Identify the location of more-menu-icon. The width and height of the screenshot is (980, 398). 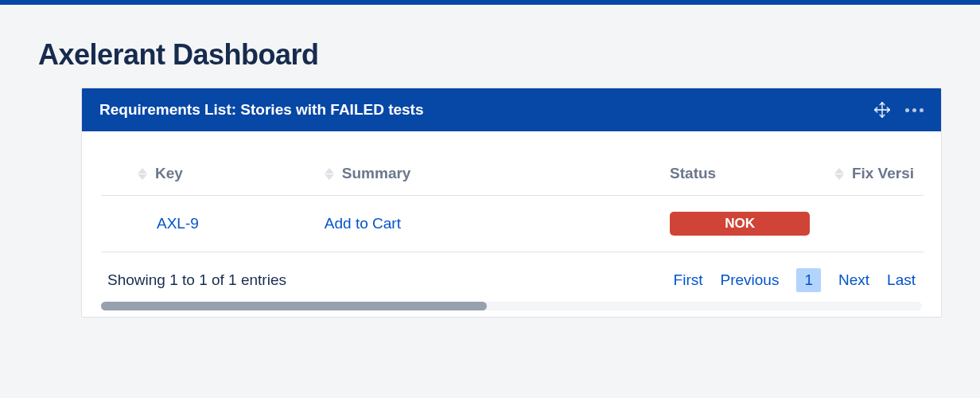
(915, 110).